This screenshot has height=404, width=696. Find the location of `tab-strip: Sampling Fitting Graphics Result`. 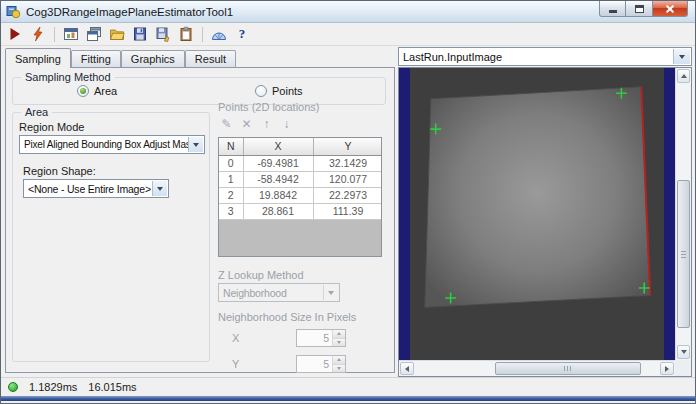

tab-strip: Sampling Fitting Graphics Result is located at coordinates (201, 58).